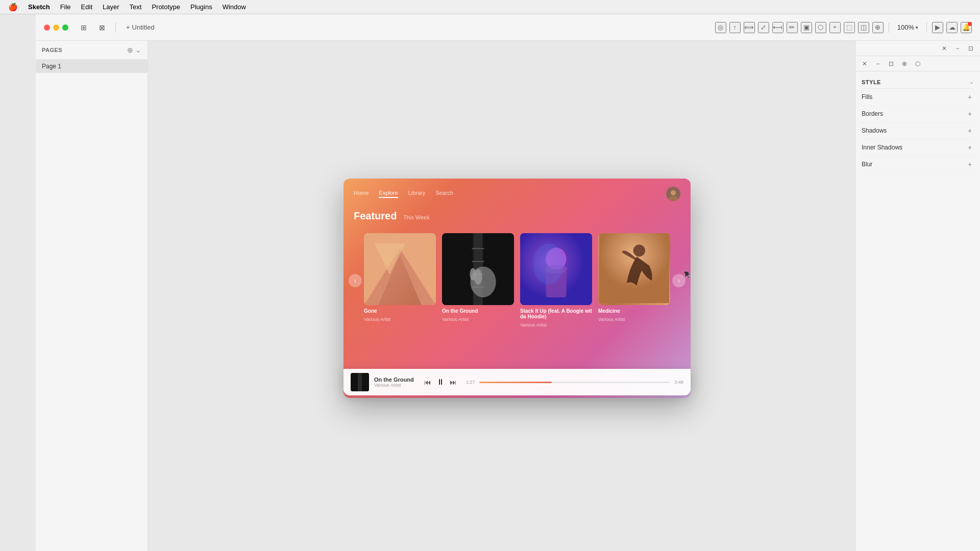 The image size is (980, 551). I want to click on player-progress: 1:27 3:48, so click(575, 382).